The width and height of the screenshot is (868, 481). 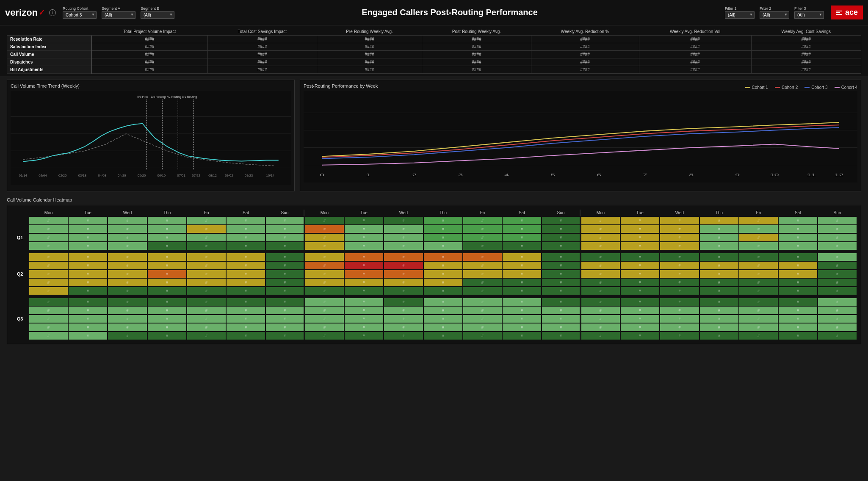 I want to click on day-header: Mon, so click(x=600, y=213).